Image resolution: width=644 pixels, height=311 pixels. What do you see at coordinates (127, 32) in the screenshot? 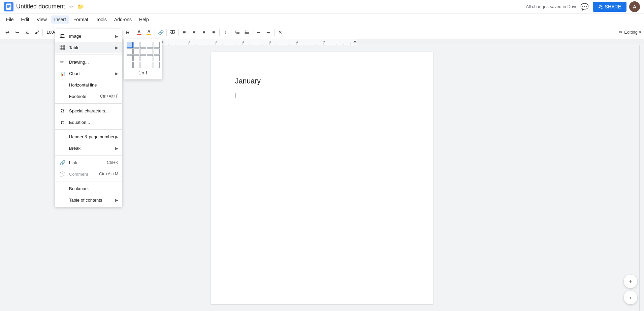
I see `strikethrough-button: S` at bounding box center [127, 32].